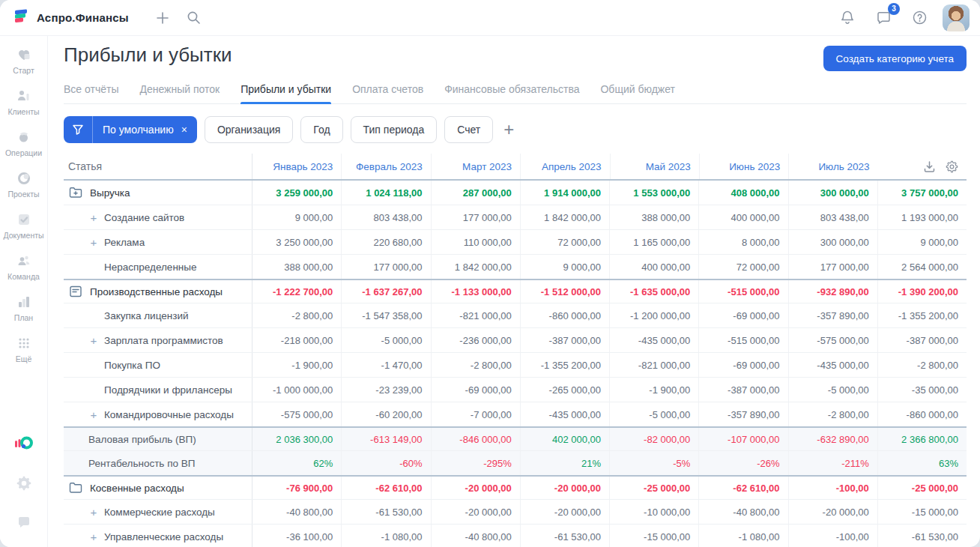  I want to click on value-cell: -211%, so click(833, 463).